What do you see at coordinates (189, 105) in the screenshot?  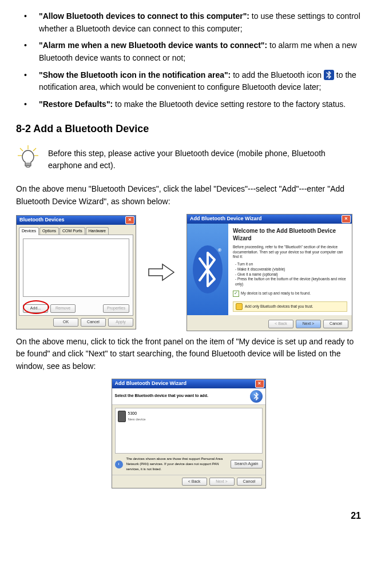 I see `bullet-item: "Restore Defaults": to make the Bluetoot…` at bounding box center [189, 105].